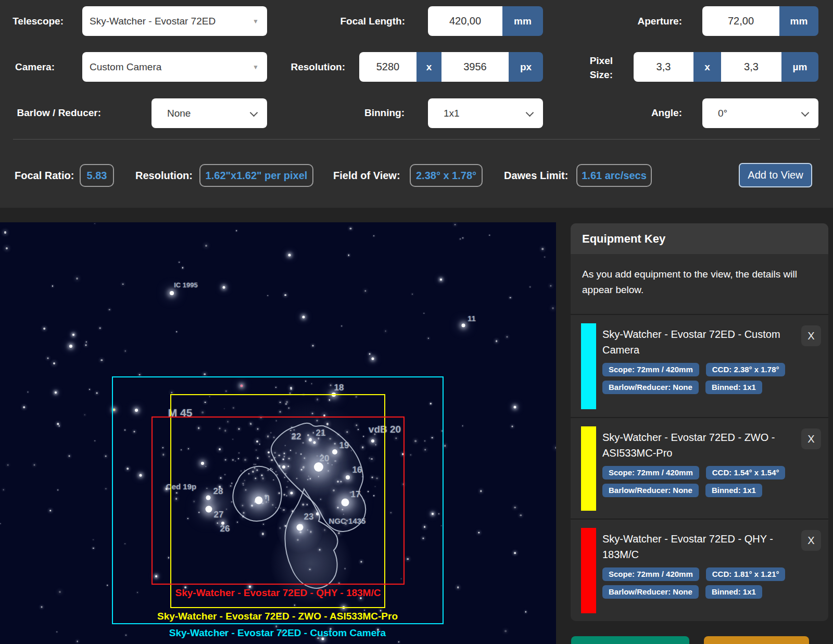 This screenshot has height=644, width=833. Describe the element at coordinates (175, 21) in the screenshot. I see `telescope-select: Sky-Watcher - Evostar 72ED ▼` at that location.